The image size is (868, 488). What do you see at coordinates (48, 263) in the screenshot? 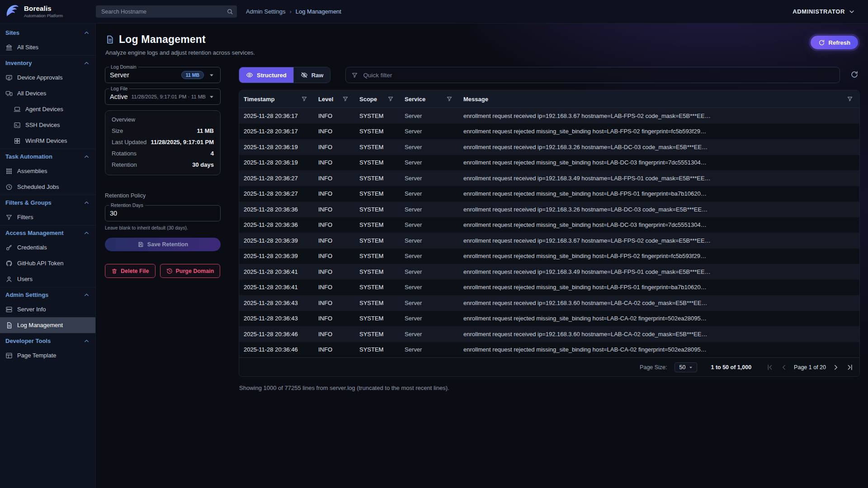
I see `sidebar-item-github-api-token: GitHub API Token` at bounding box center [48, 263].